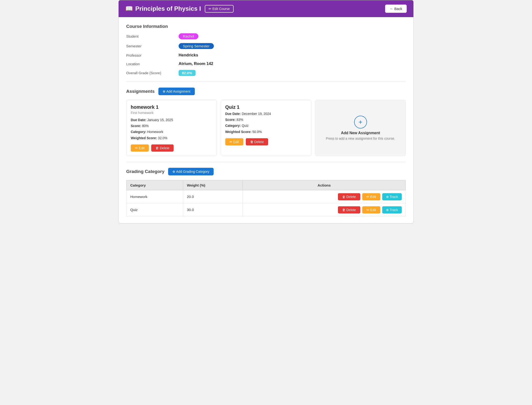 This screenshot has height=405, width=532. I want to click on row-2-actions: 🗑 Delete ✏ Edit ⊕ Track, so click(324, 210).